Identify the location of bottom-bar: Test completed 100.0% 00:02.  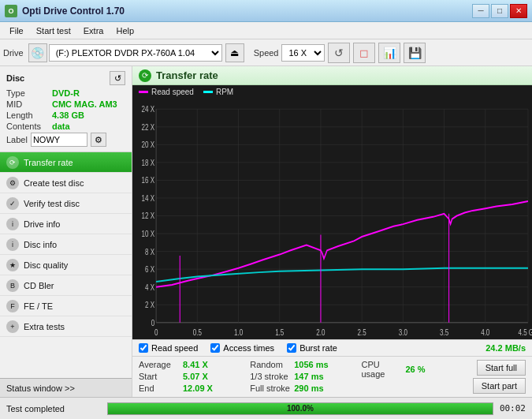
(266, 408).